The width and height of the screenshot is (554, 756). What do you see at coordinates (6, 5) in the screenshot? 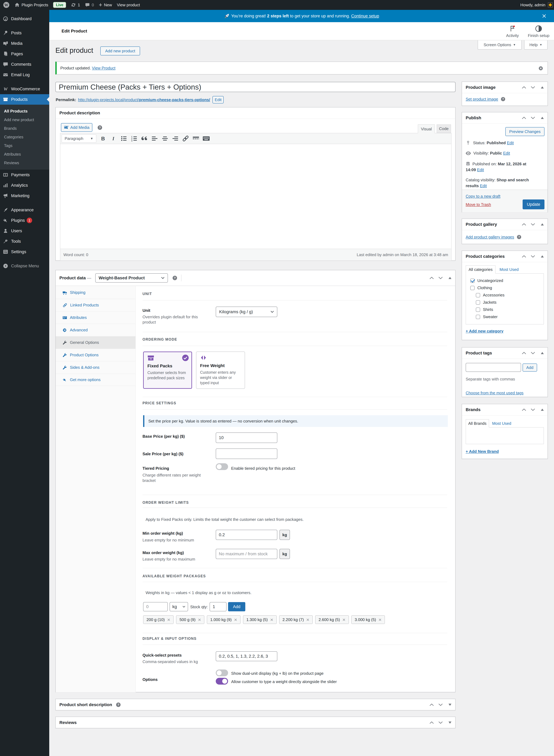
I see `svg-text: W` at bounding box center [6, 5].